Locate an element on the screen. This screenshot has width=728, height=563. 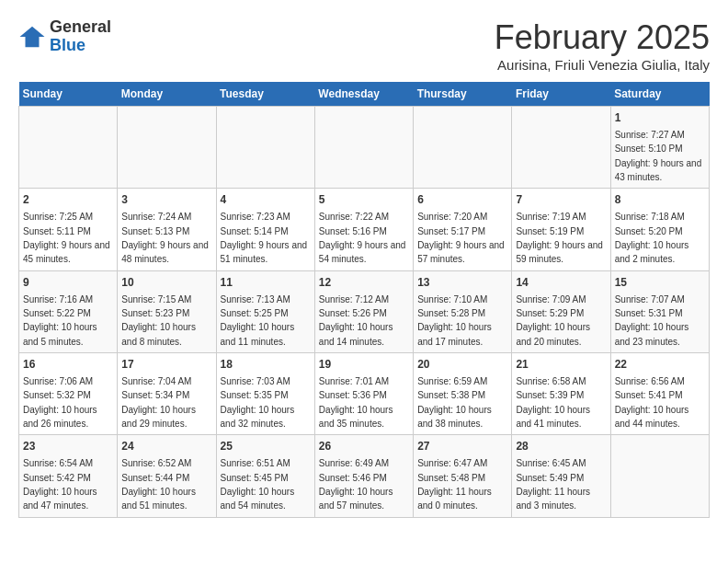
day-detail: Sunrise: 6:45 AM Sunset: 5:49 PM Dayligh… is located at coordinates (553, 484).